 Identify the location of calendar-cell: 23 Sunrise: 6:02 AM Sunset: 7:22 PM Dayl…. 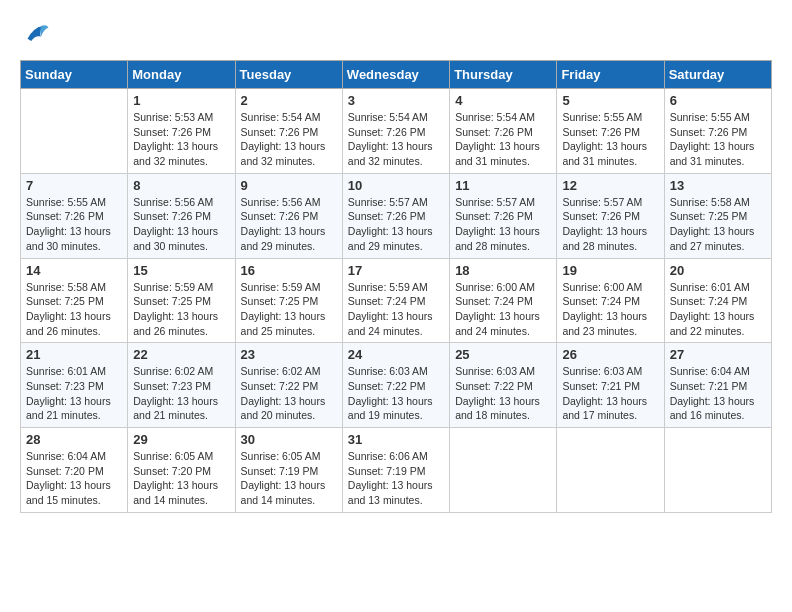
(288, 386).